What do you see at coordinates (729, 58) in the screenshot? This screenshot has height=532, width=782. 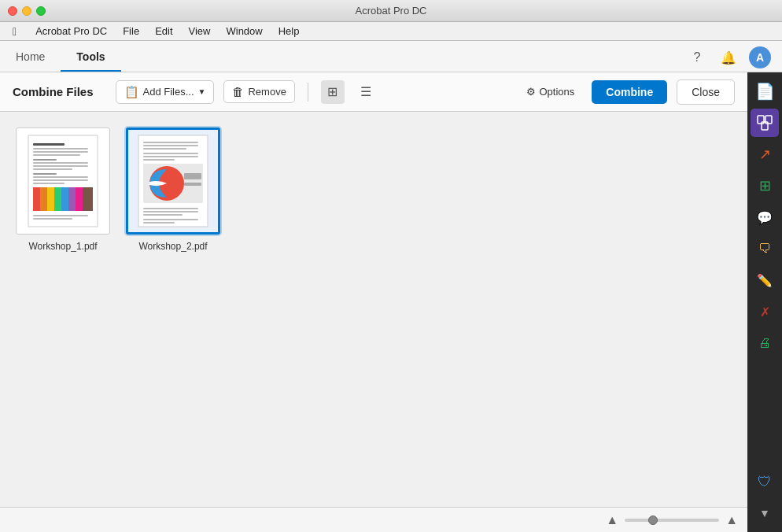 I see `bell-icon: 🔔` at bounding box center [729, 58].